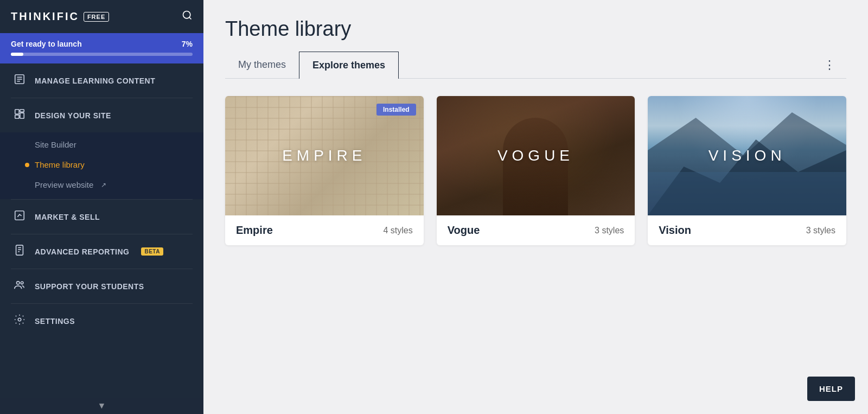 This screenshot has height=414, width=868. I want to click on tabs-more-button: ⋮, so click(829, 65).